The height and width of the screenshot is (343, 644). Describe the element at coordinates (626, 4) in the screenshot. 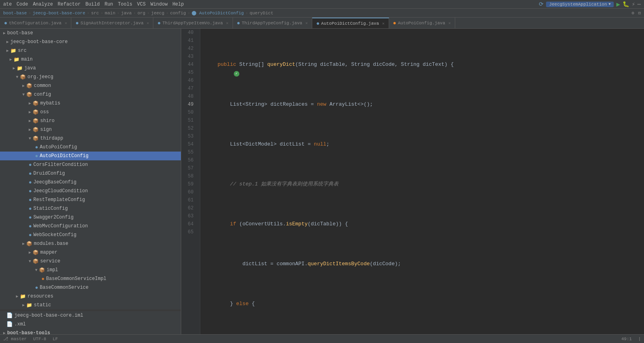

I see `debug-button: 🐛` at that location.